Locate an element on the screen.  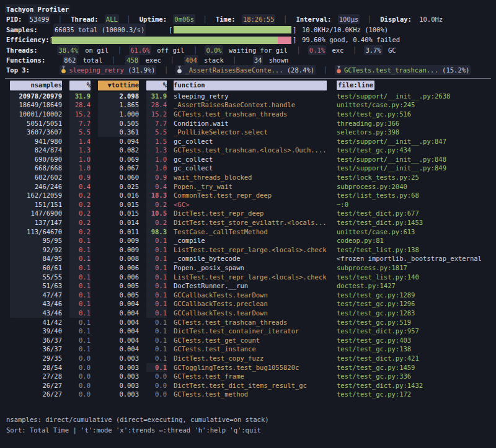
tottime-cell: 0.003 is located at coordinates (118, 368).